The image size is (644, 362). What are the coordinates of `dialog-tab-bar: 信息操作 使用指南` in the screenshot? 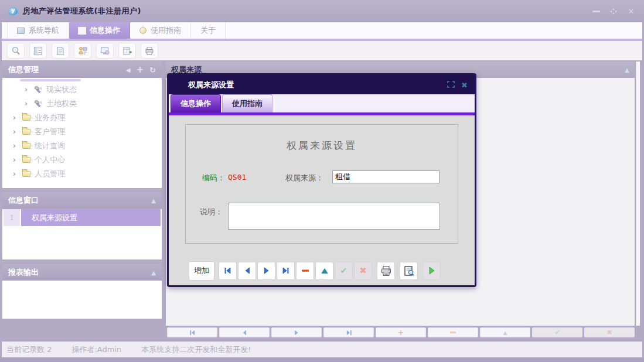 It's located at (322, 103).